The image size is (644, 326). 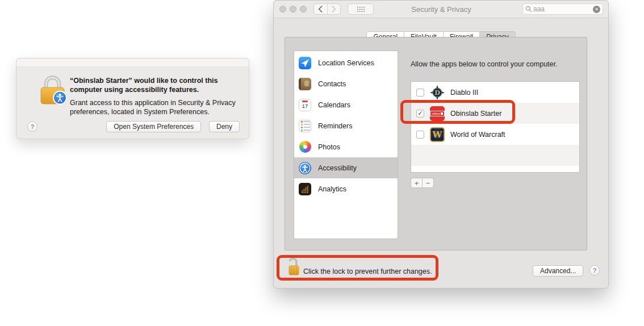 I want to click on dialog-help-button: ?, so click(x=32, y=127).